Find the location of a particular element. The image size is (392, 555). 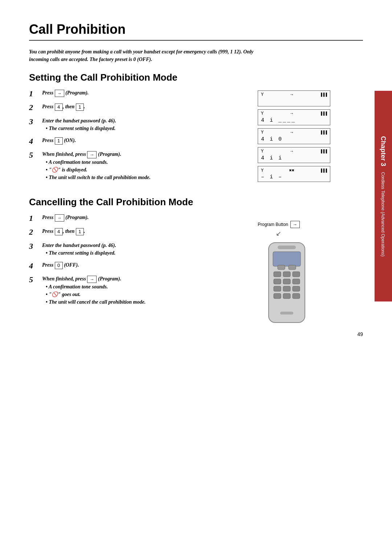

program-button-icon: → is located at coordinates (295, 224).